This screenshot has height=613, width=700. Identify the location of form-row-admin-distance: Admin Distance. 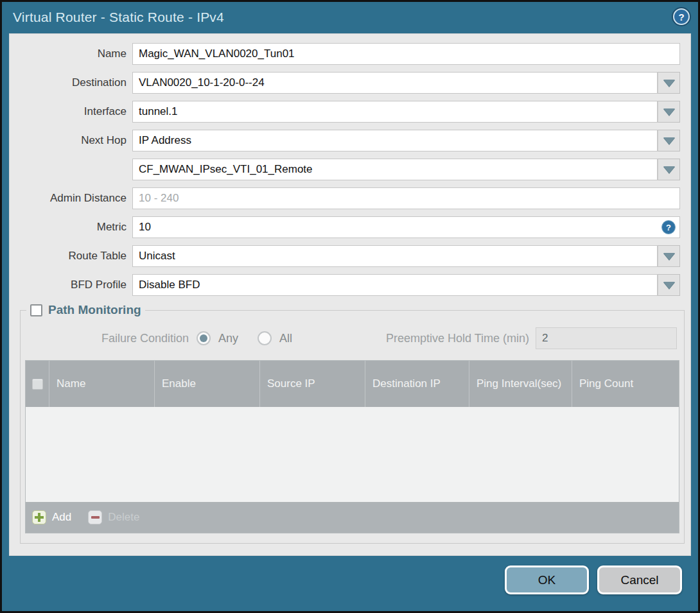
(350, 198).